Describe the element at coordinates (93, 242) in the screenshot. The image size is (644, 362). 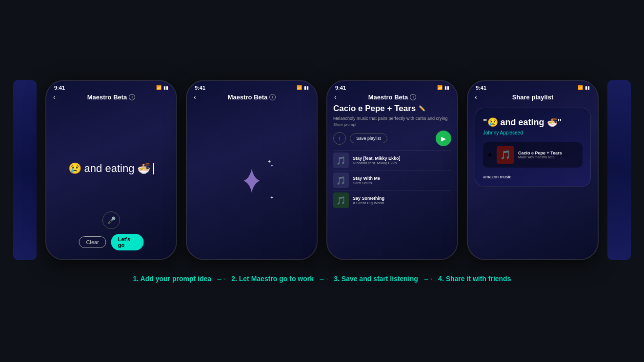
I see `clear-button: Clear` at that location.